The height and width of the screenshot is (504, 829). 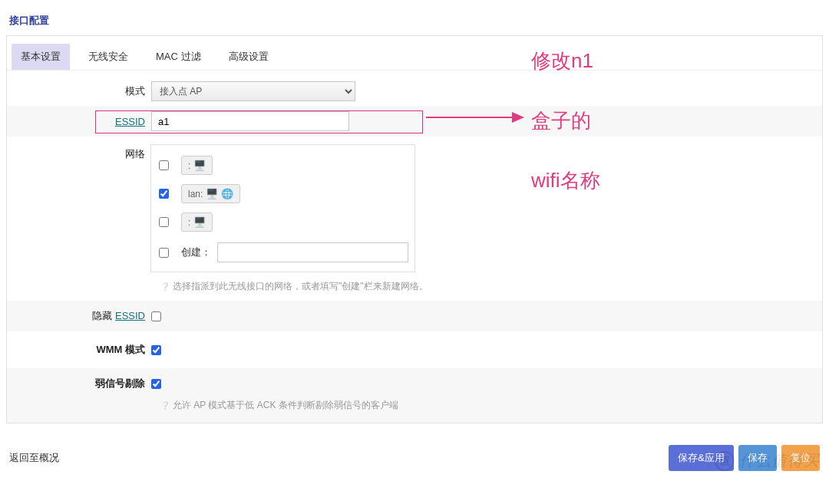 What do you see at coordinates (313, 252) in the screenshot?
I see `network-create-input` at bounding box center [313, 252].